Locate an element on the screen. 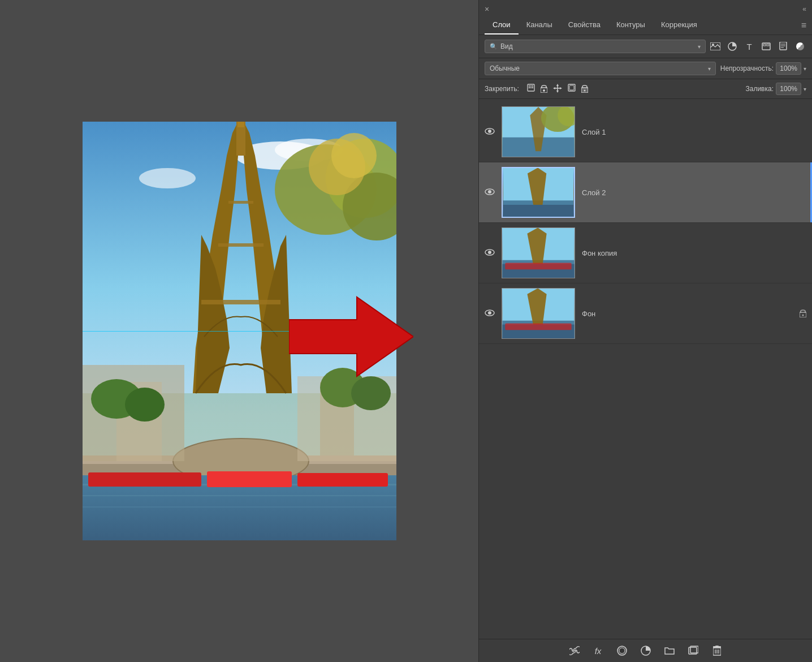 This screenshot has height=662, width=812. lock-artboard-icon is located at coordinates (572, 89).